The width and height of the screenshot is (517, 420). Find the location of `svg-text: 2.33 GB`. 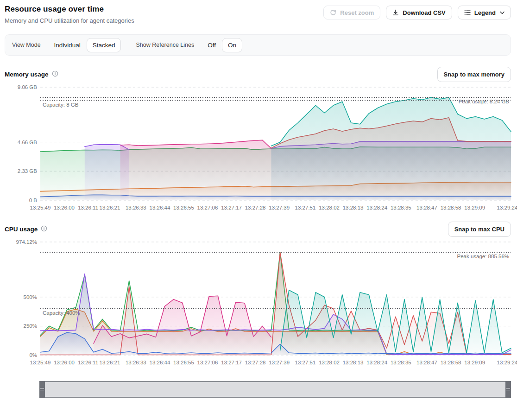

svg-text: 2.33 GB is located at coordinates (28, 171).